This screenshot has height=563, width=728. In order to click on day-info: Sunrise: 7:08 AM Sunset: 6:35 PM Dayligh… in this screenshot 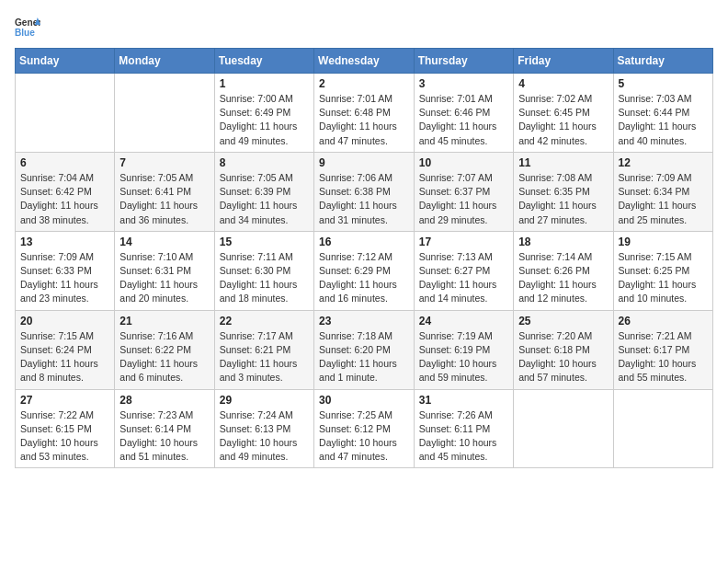, I will do `click(563, 199)`.